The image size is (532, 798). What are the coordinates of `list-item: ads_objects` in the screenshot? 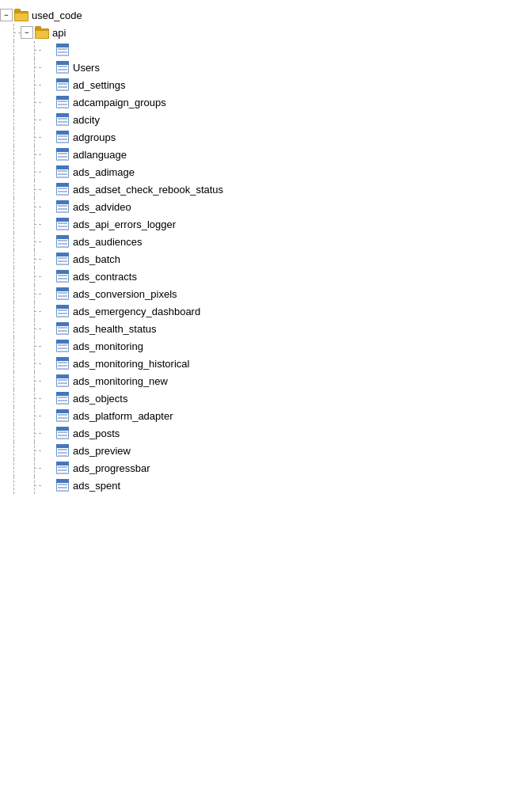 It's located at (266, 398).